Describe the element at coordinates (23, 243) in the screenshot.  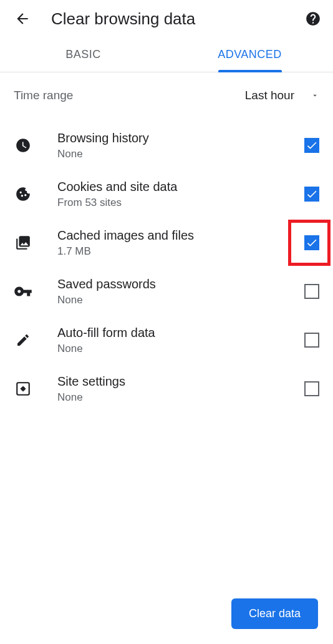
I see `images-icon` at that location.